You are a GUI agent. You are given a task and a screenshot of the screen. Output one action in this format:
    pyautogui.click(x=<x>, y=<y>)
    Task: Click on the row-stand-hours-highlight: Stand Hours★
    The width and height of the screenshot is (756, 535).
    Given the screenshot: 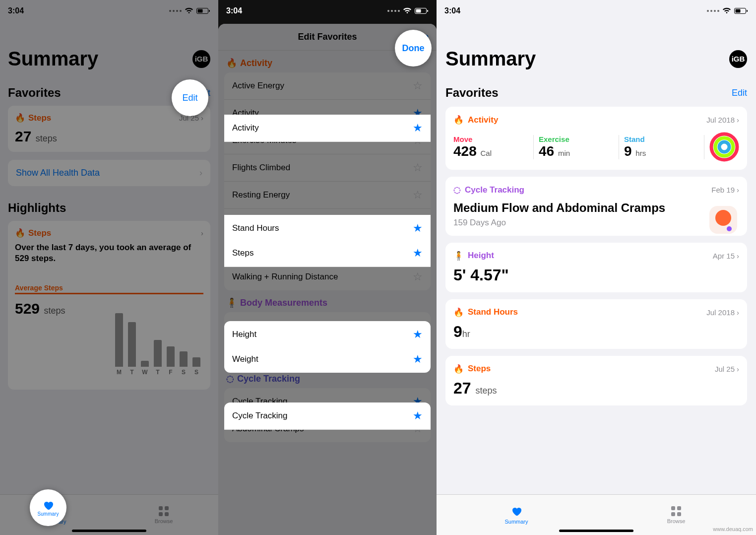 What is the action you would take?
    pyautogui.click(x=327, y=228)
    